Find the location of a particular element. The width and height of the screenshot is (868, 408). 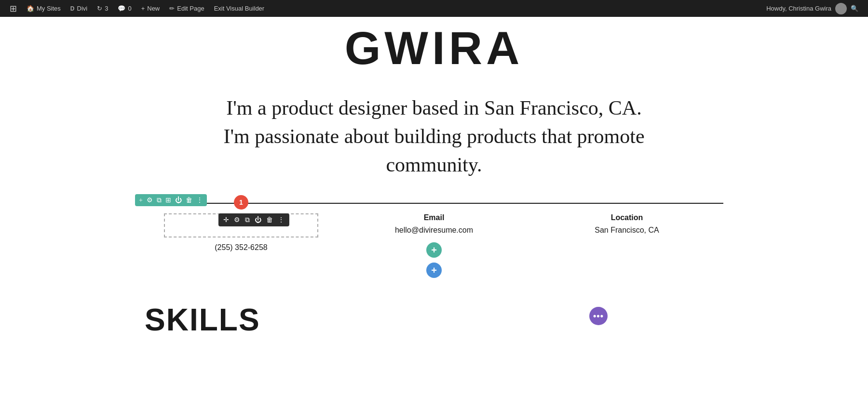

sync-icon: ↻ is located at coordinates (99, 9).